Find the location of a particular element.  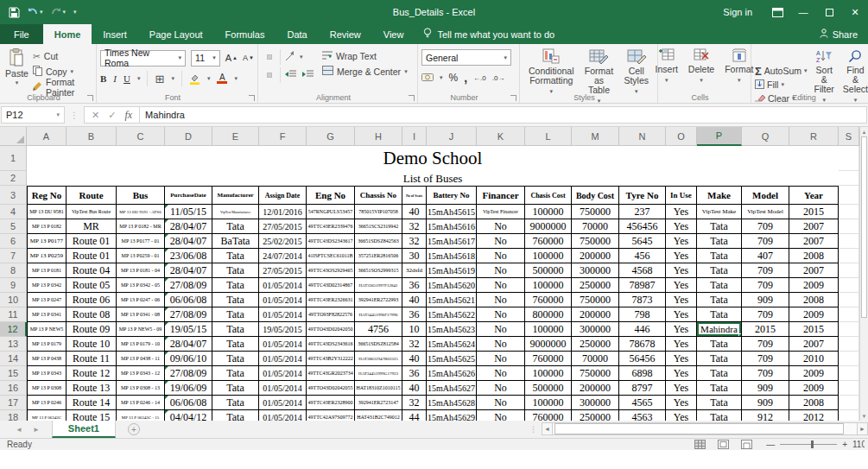

grid-cell: MP 13 P 0179 - 10 is located at coordinates (141, 344).